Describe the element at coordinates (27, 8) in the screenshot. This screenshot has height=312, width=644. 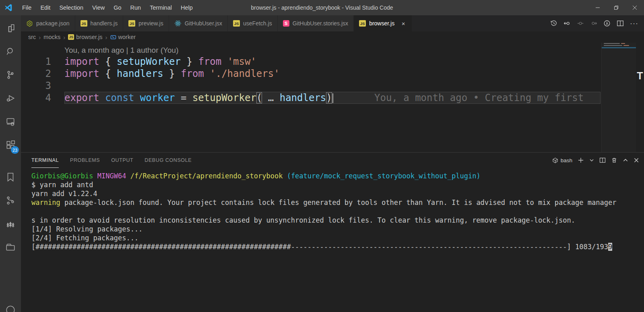
I see `menu-file: File` at that location.